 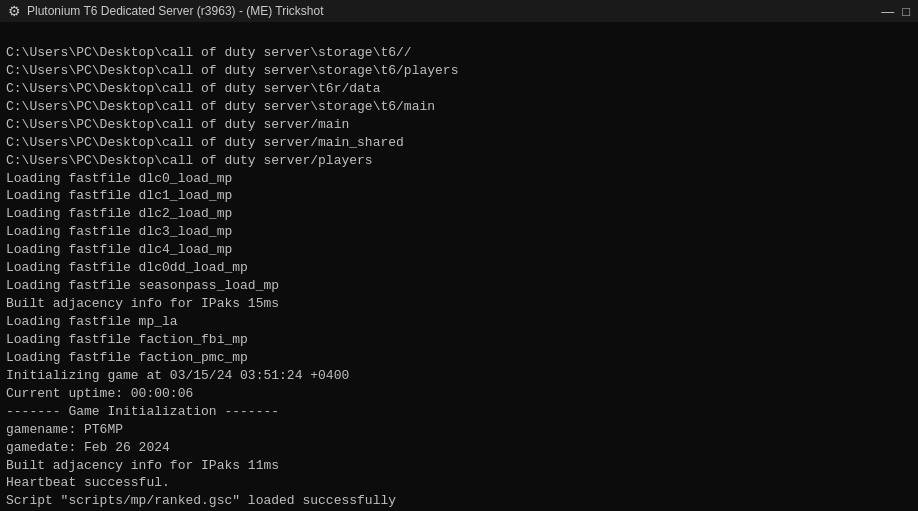 I want to click on console-line: Loading fastfile dlc2_load_mp, so click(x=459, y=214).